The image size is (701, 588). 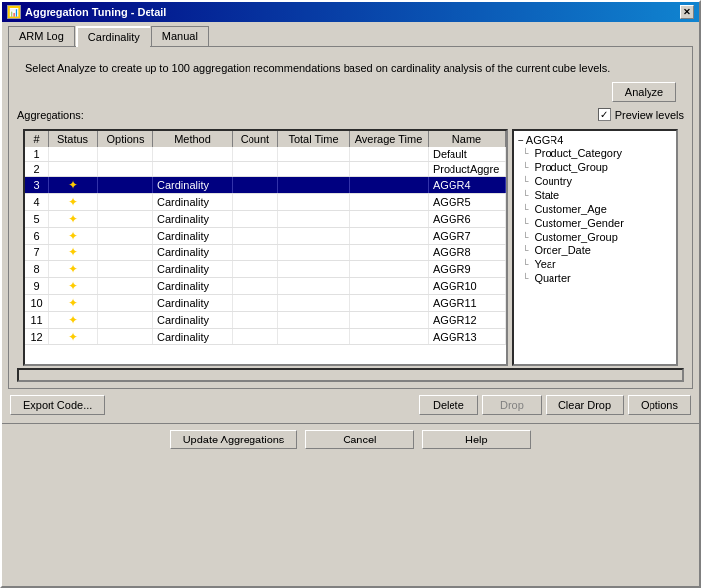 I want to click on export-code-button: Export Code..., so click(x=57, y=405).